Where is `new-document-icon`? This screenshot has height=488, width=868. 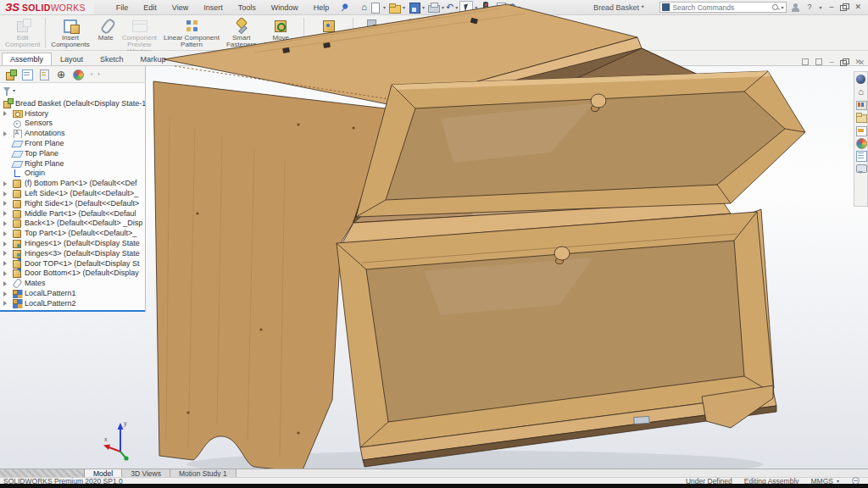 new-document-icon is located at coordinates (375, 7).